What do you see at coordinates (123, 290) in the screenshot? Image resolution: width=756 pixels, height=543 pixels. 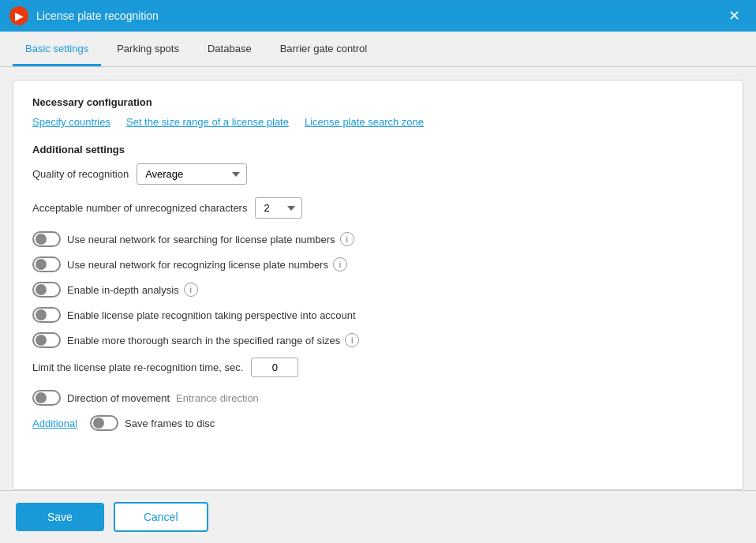 I see `toggle-in-depth-label: Enable in-depth analysis` at bounding box center [123, 290].